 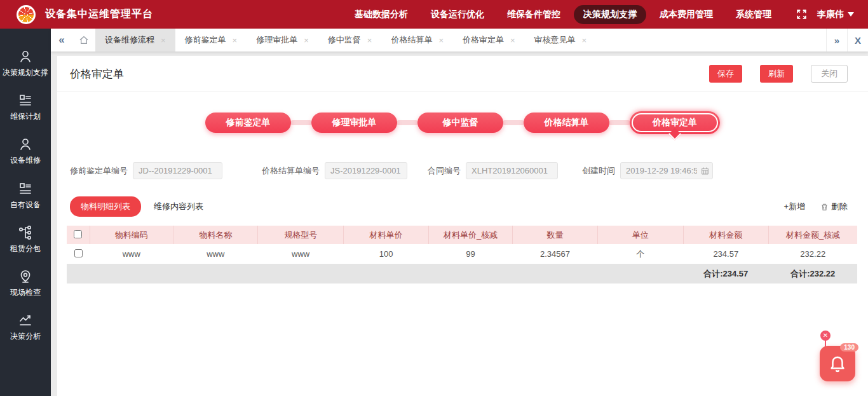 I want to click on row-select-cell, so click(x=78, y=254).